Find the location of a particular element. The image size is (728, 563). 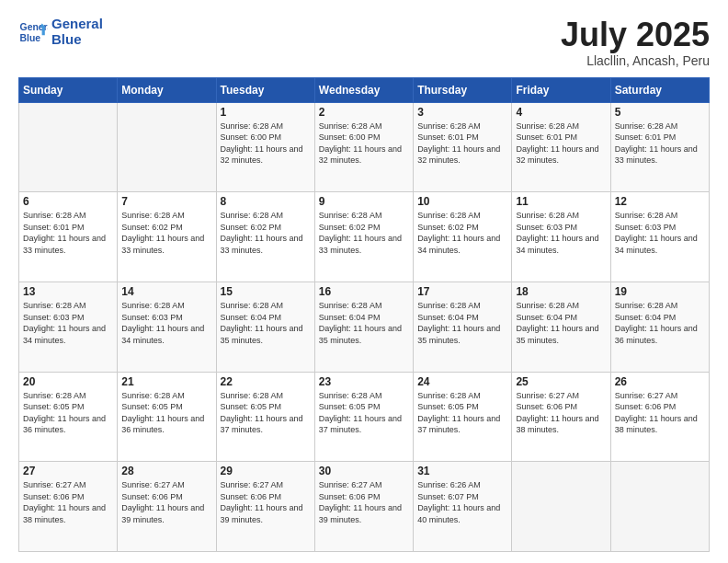

calendar-cell: 14Sunrise: 6:28 AMSunset: 6:03 PMDayligh… is located at coordinates (167, 327).